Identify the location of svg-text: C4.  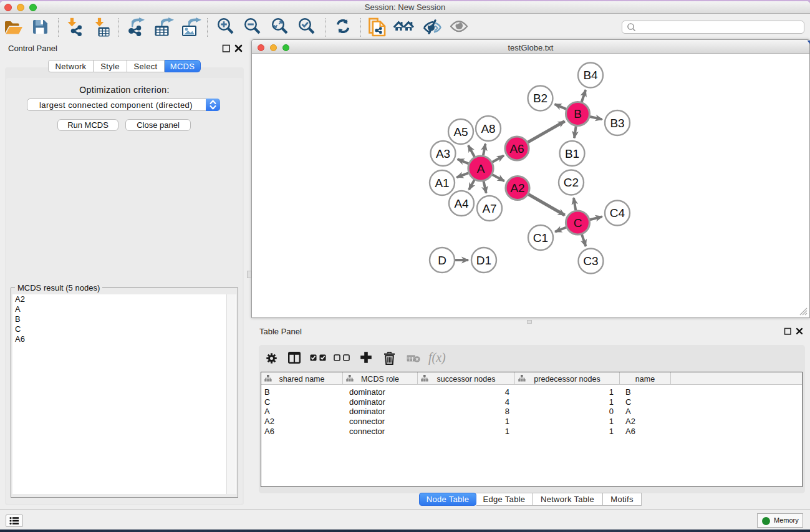
(617, 213).